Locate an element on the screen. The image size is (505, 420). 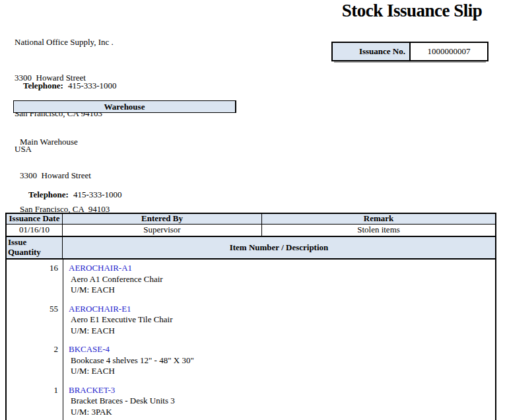
item-details: AEROCHAIR-A1 Aero A1 Conference Chair U/… is located at coordinates (113, 279).